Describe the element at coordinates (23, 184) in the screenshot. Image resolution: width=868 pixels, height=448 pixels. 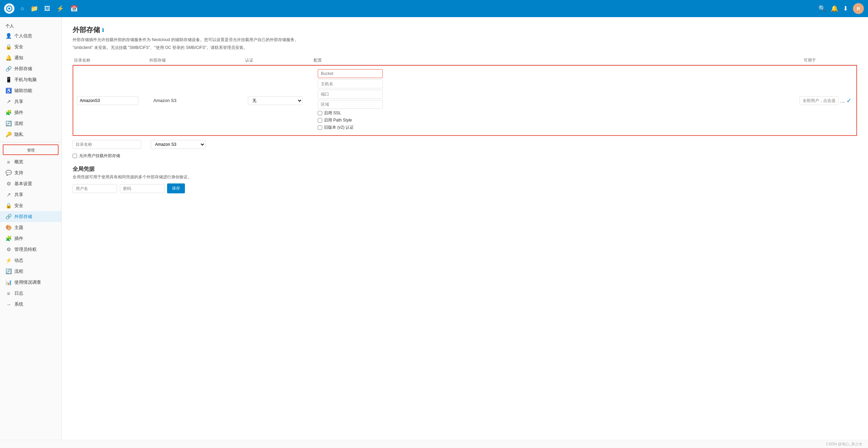
I see `sidebar-item-label: 基本设置` at that location.